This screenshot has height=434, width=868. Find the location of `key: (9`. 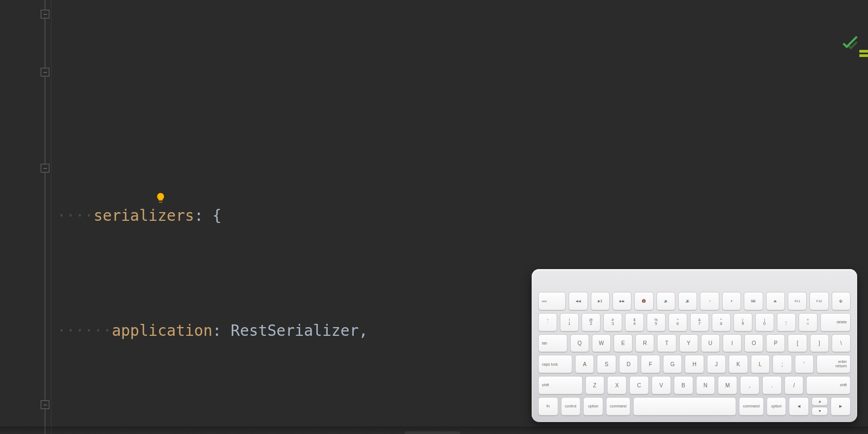

key: (9 is located at coordinates (743, 322).